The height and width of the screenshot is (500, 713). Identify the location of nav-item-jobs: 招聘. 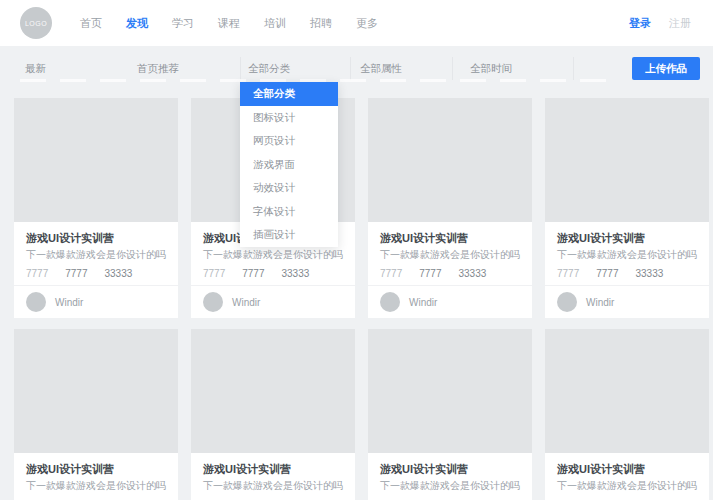
(321, 23).